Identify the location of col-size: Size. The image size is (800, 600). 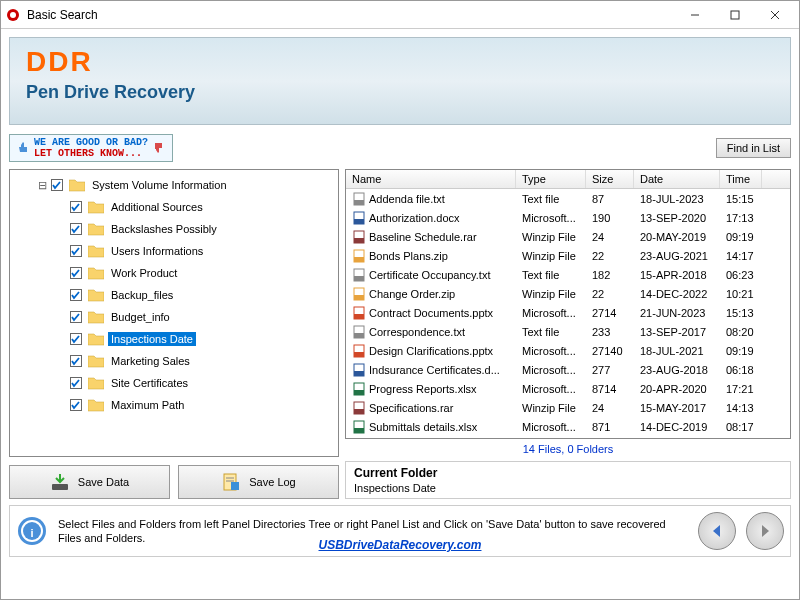
(610, 179).